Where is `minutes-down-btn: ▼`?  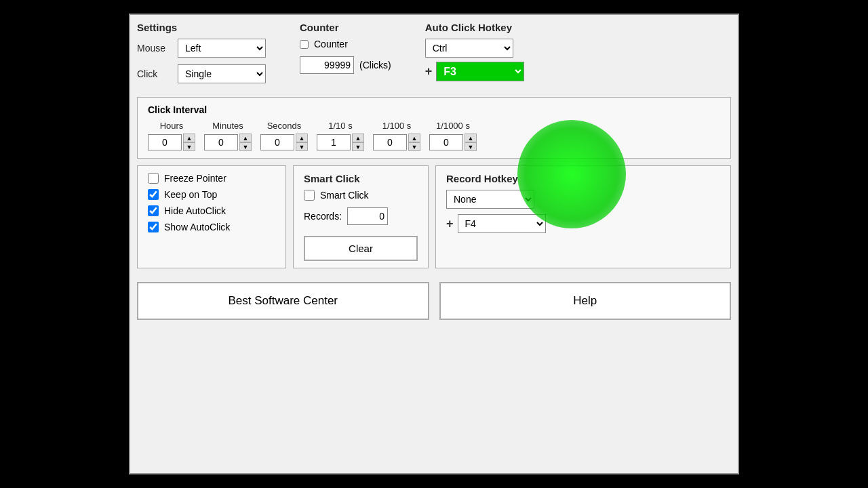
minutes-down-btn: ▼ is located at coordinates (245, 146).